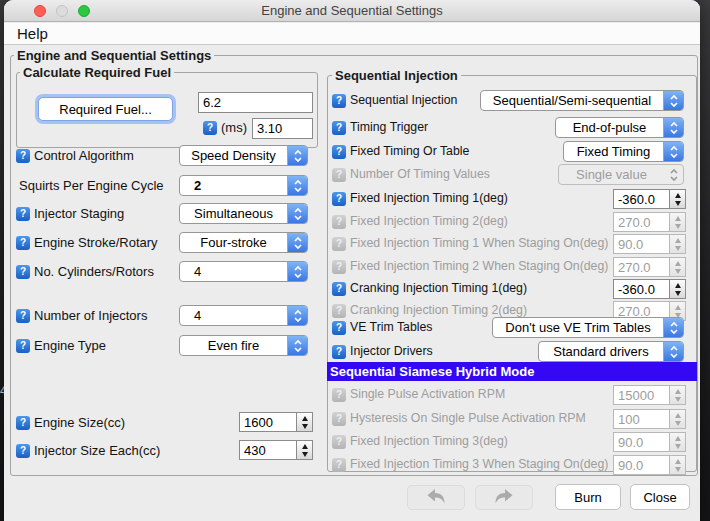 The height and width of the screenshot is (521, 710). What do you see at coordinates (404, 100) in the screenshot?
I see `sequential-injection-label: Sequential Injection` at bounding box center [404, 100].